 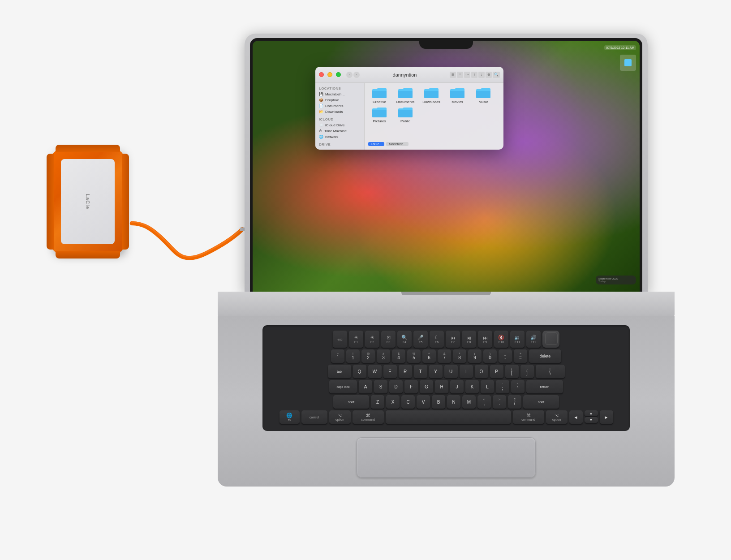 What do you see at coordinates (375, 371) in the screenshot?
I see `key-w: W` at bounding box center [375, 371].